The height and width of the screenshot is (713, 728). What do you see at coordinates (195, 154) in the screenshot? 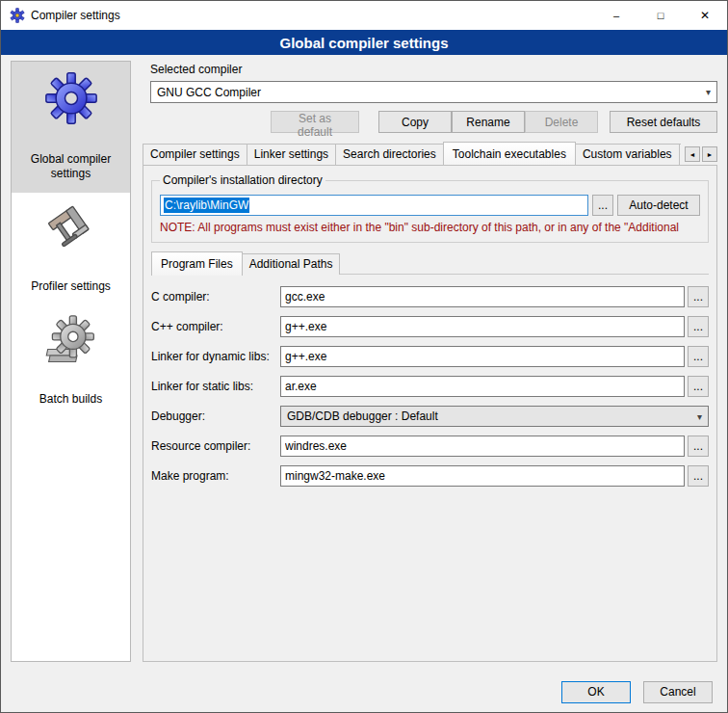
I see `tab-compiler-settings: Compiler settings` at bounding box center [195, 154].